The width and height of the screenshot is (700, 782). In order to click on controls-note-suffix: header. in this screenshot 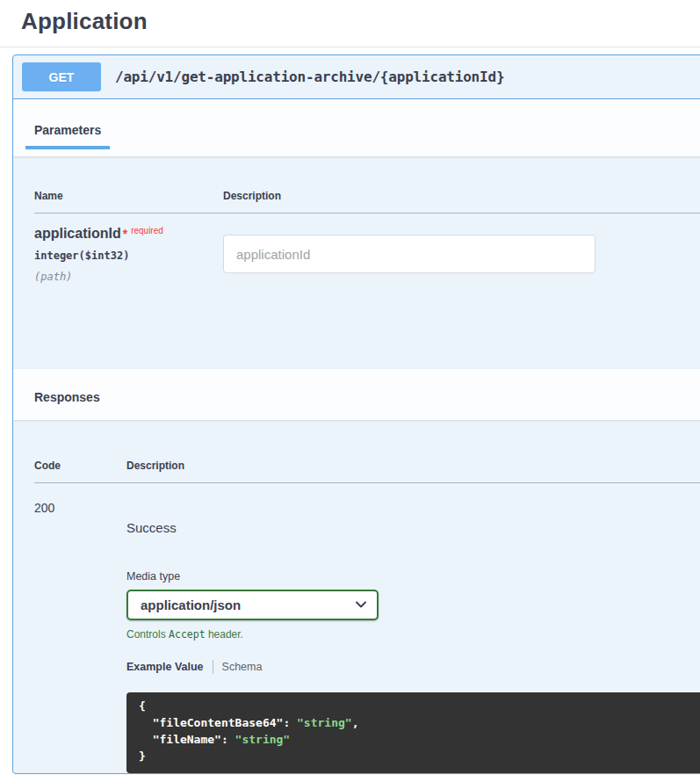, I will do `click(225, 634)`.